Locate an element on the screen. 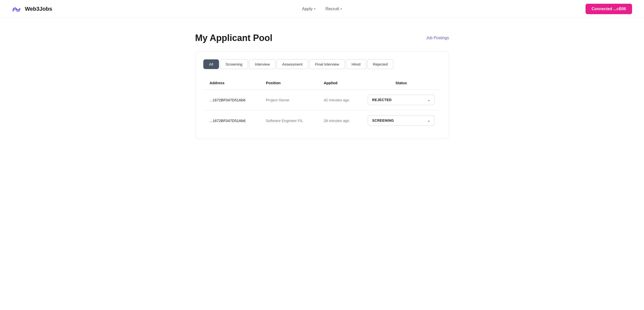  logo-text: Web3Jobs is located at coordinates (38, 9).